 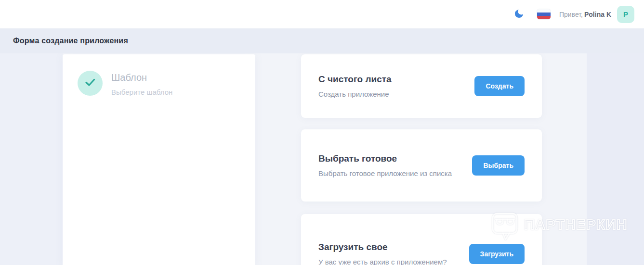 What do you see at coordinates (382, 247) in the screenshot?
I see `card-title: Загрузить свое` at bounding box center [382, 247].